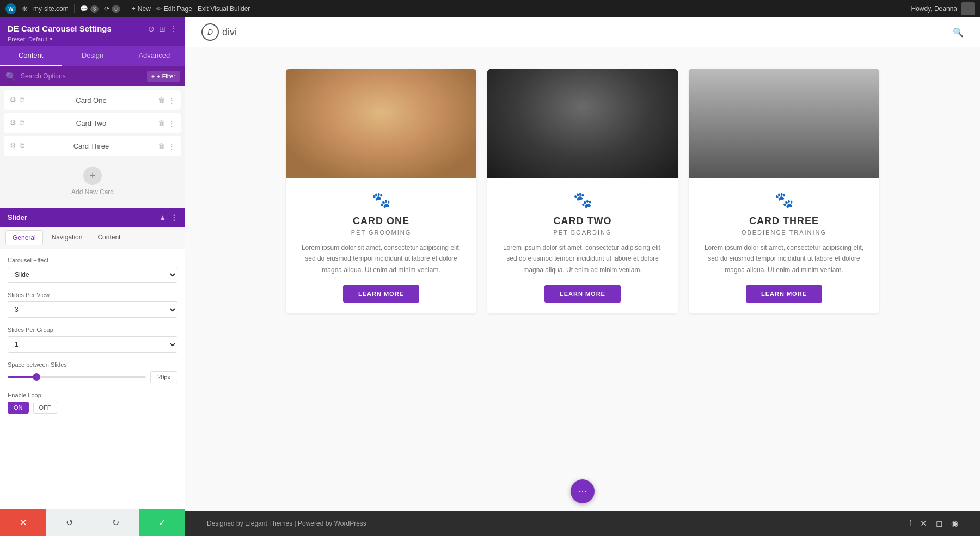 This screenshot has width=980, height=536. What do you see at coordinates (583, 294) in the screenshot?
I see `card-two-btn: LEARN MORE` at bounding box center [583, 294].